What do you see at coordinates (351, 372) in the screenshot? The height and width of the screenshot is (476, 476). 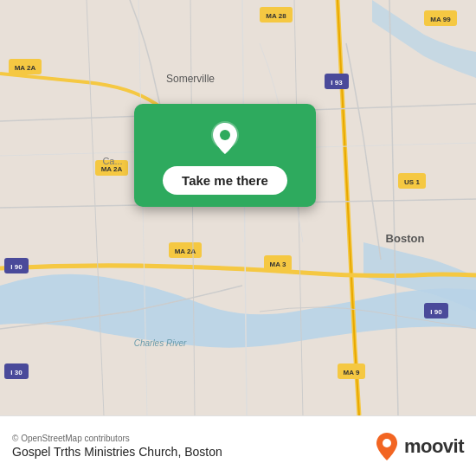 I see `svg-text: MA 9` at bounding box center [351, 372].